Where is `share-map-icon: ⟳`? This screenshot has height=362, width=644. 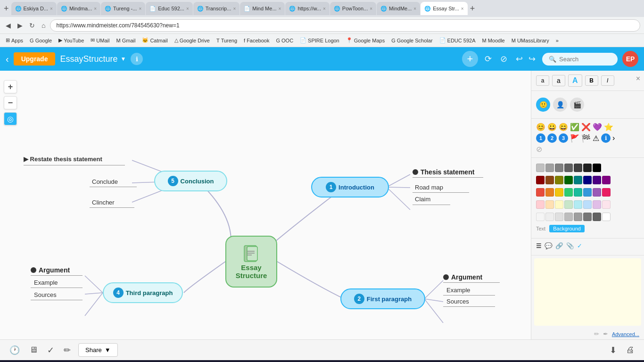
share-map-icon: ⟳ is located at coordinates (488, 59).